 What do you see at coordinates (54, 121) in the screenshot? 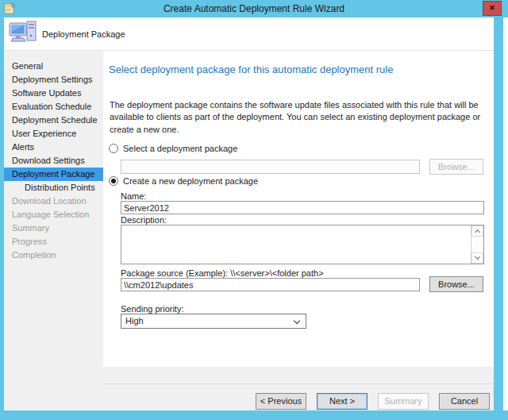
I see `sidebar-item-deployment-schedule: Deployment Schedule` at bounding box center [54, 121].